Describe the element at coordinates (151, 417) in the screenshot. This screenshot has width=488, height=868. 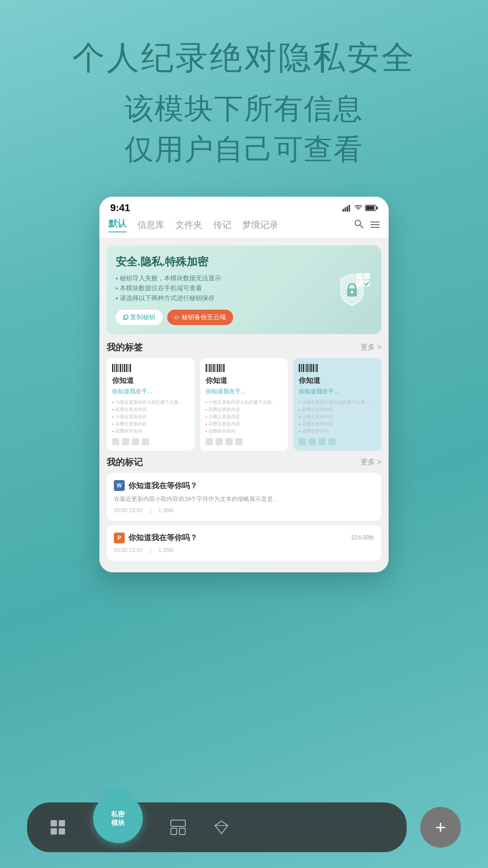
I see `tag-list-1: 小惠近更新内容火焰拦截下火路... 花费近更新内容 小惠近更新内容 花费近更新内…` at that location.